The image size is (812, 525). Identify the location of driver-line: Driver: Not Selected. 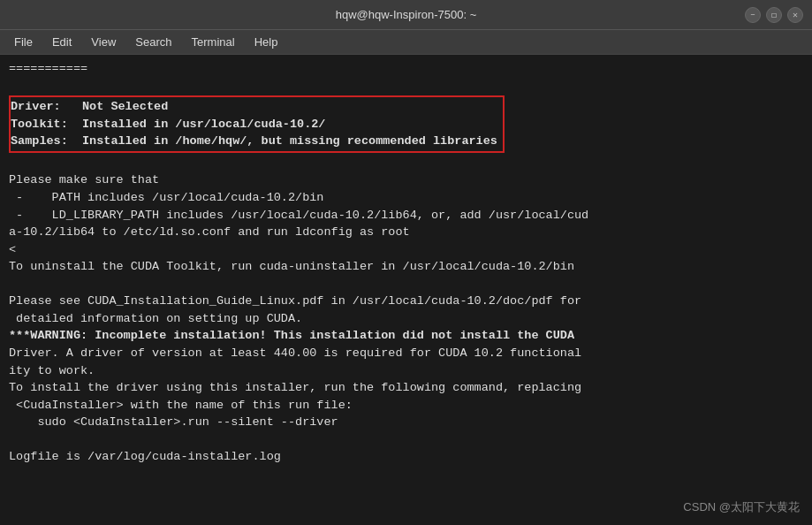
(254, 107).